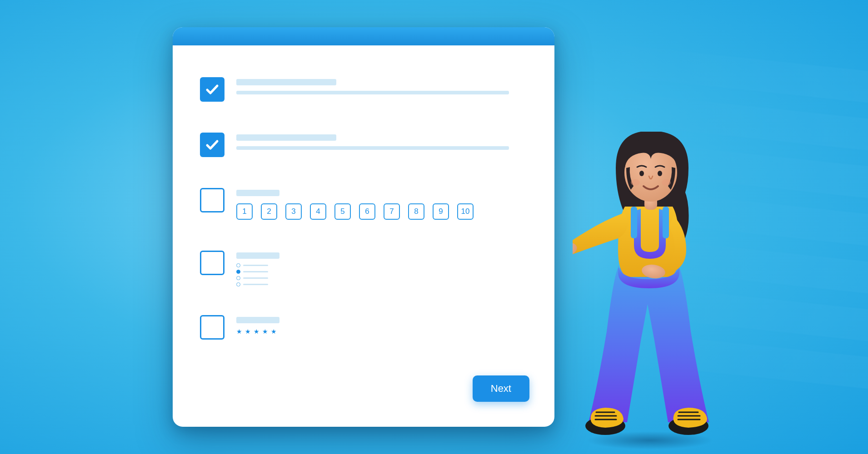  What do you see at coordinates (244, 212) in the screenshot?
I see `scale-option-1: 1` at bounding box center [244, 212].